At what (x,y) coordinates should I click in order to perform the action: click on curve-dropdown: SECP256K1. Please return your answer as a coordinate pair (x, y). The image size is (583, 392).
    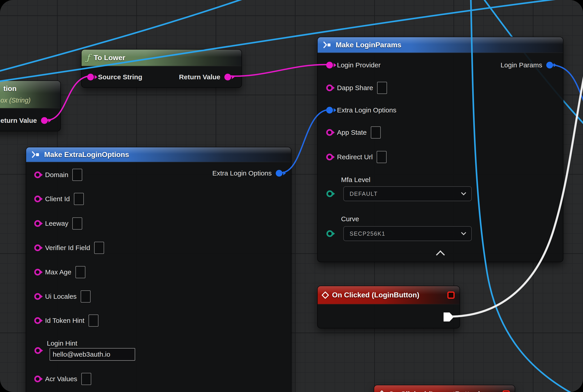
    Looking at the image, I should click on (408, 234).